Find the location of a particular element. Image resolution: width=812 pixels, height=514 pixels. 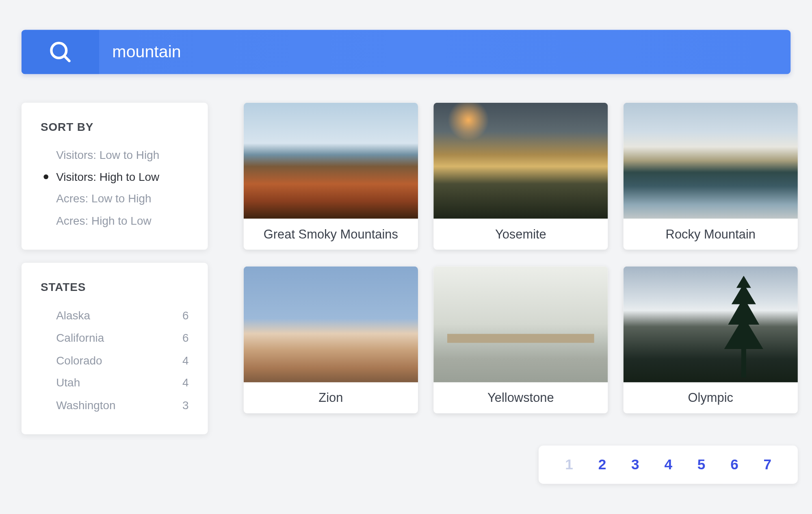

page-4: 4 is located at coordinates (668, 465).